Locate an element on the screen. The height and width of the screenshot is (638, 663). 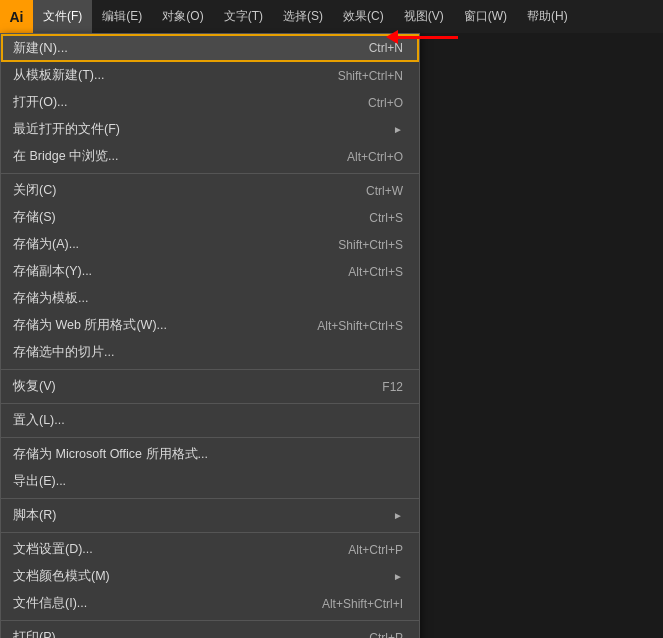
arrow-line is located at coordinates (428, 38).